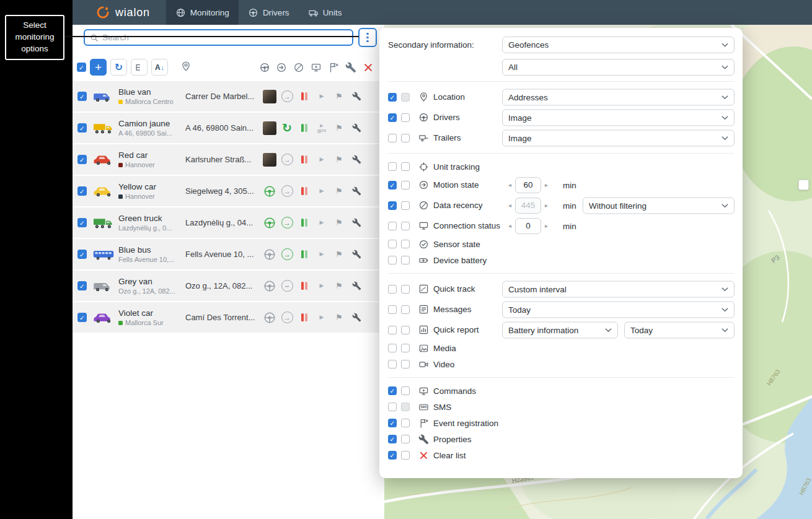 The width and height of the screenshot is (812, 519). Describe the element at coordinates (202, 12) in the screenshot. I see `nav-tab: Monitoring` at that location.